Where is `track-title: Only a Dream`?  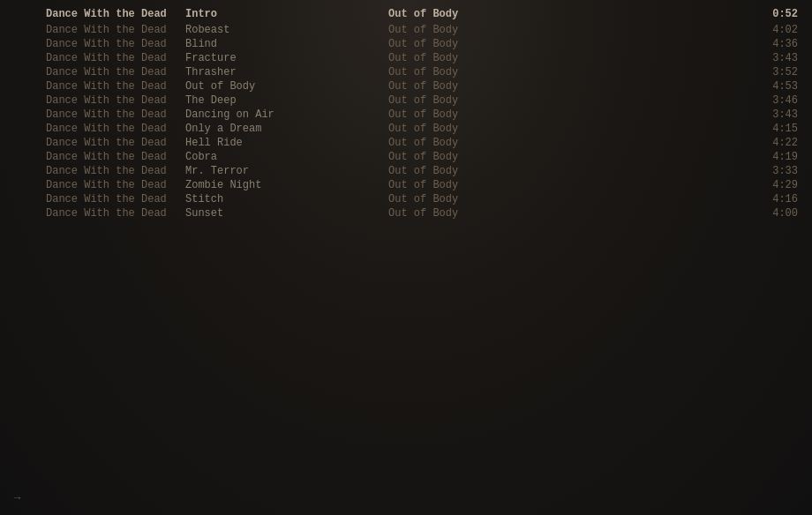 track-title: Only a Dream is located at coordinates (278, 129).